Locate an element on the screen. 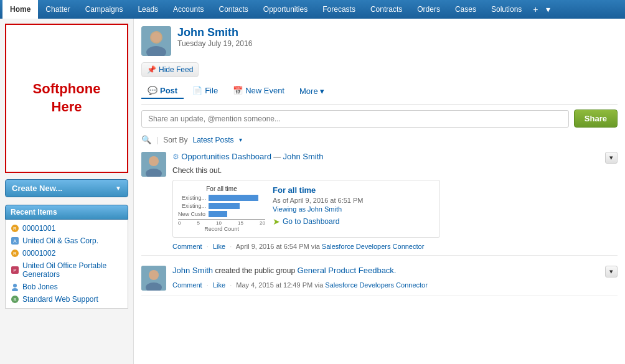 This screenshot has width=625, height=364. create-new-button: Create New... ▼ is located at coordinates (67, 188).